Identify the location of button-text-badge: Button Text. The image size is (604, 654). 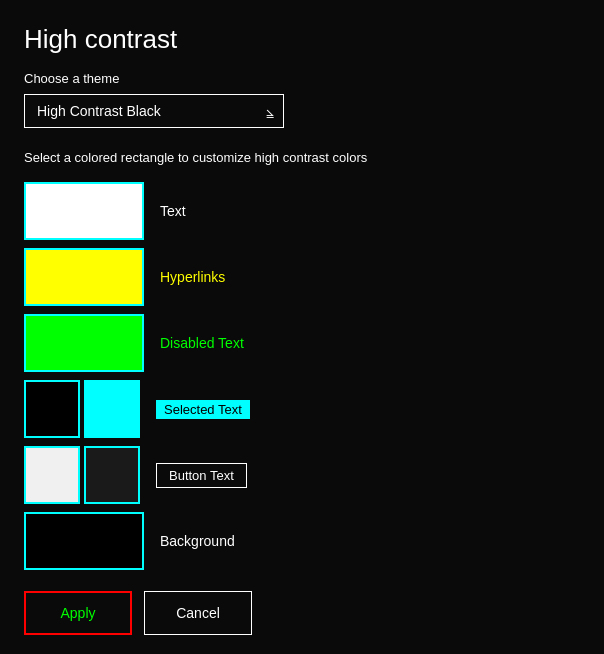
(202, 476).